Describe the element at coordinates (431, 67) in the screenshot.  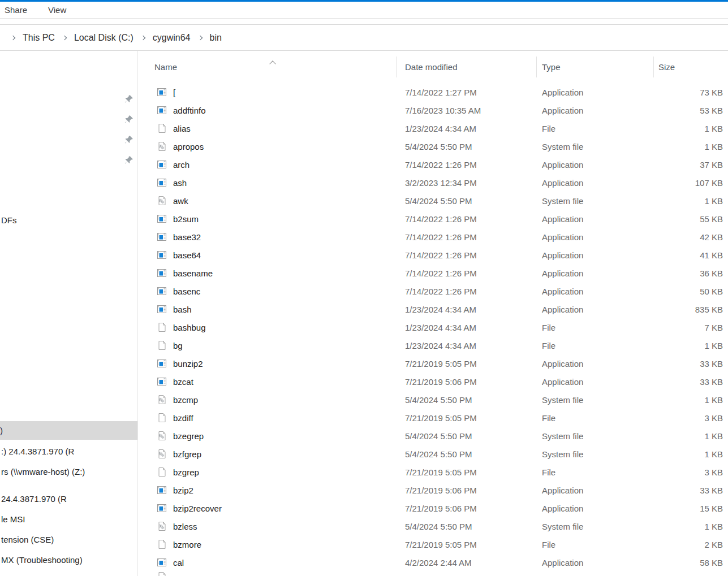
I see `column-header-date-modified: Date modified` at that location.